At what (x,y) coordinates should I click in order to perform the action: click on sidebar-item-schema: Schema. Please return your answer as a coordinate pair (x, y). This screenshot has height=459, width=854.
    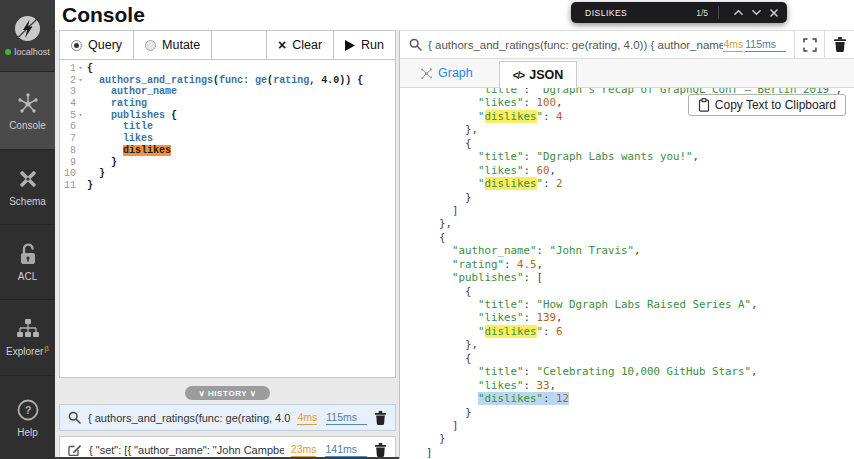
    Looking at the image, I should click on (28, 188).